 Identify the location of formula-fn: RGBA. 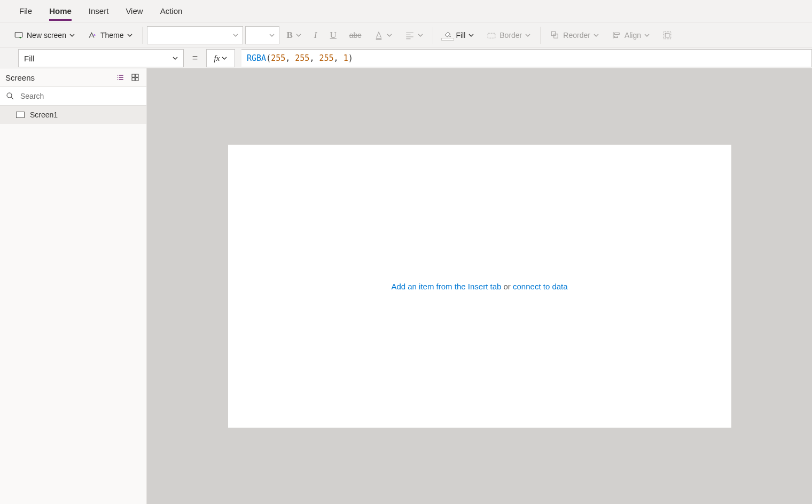
(256, 58).